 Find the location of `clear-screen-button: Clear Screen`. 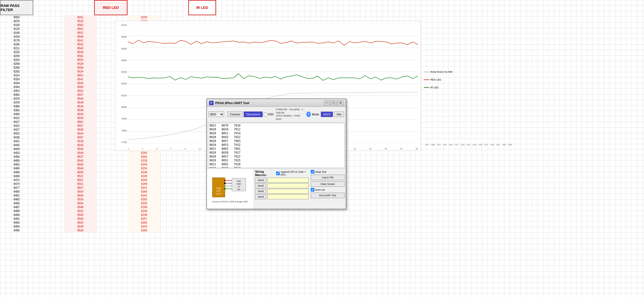

clear-screen-button: Clear Screen is located at coordinates (328, 184).